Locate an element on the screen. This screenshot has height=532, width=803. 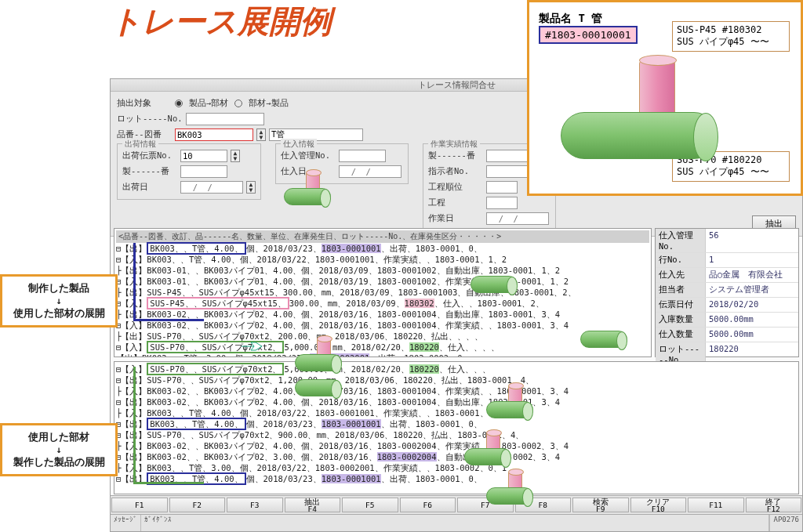
group-title: 作業実績情報 is located at coordinates (454, 144).